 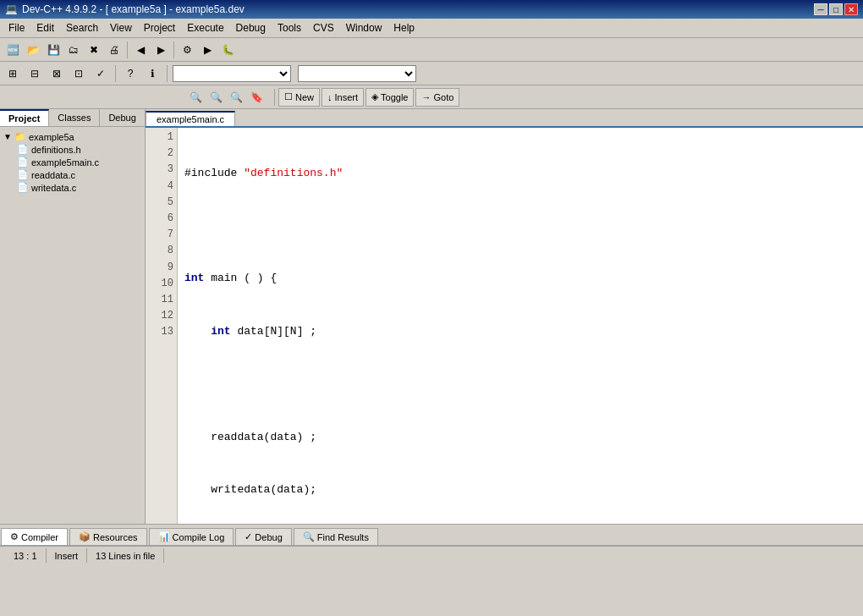 I want to click on bottom-tab-resources: 📦 Resources, so click(x=108, y=536).